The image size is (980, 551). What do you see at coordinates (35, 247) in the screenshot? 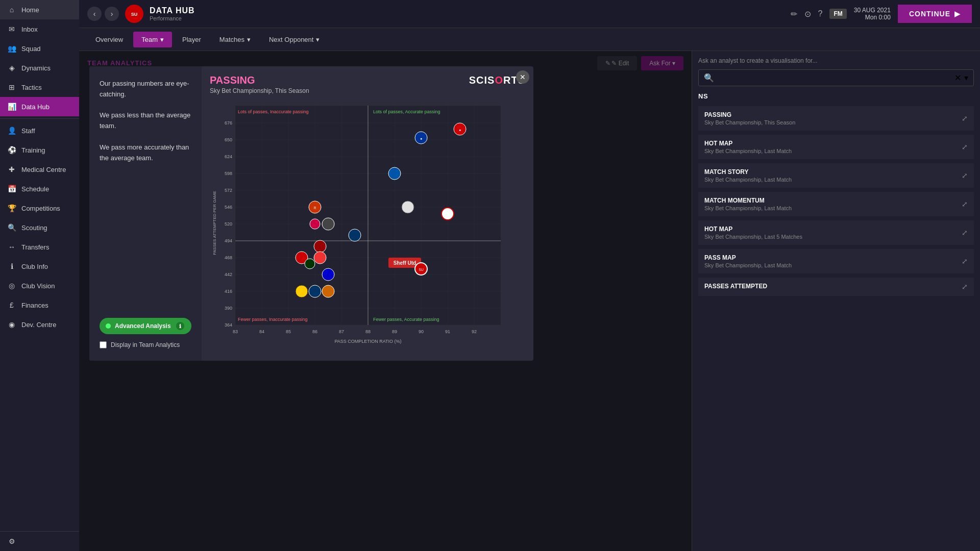
I see `sidebar-item-label: Transfers` at bounding box center [35, 247].